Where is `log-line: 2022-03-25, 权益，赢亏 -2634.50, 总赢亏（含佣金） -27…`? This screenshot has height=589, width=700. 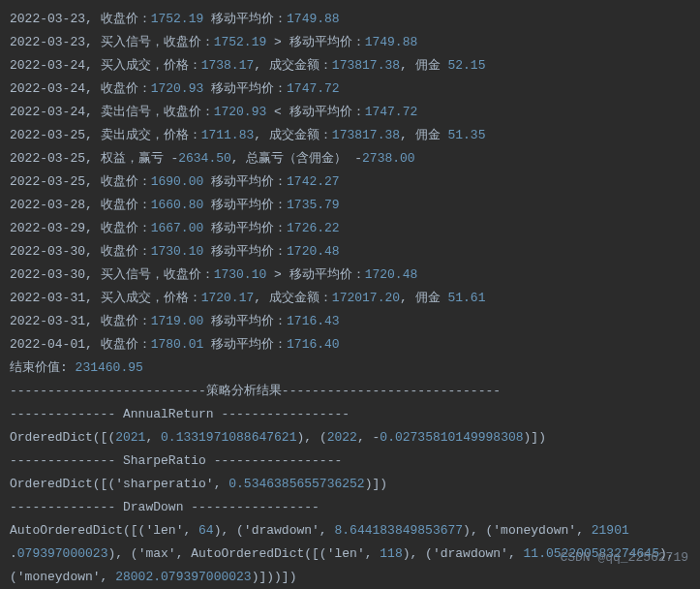 log-line: 2022-03-25, 权益，赢亏 -2634.50, 总赢亏（含佣金） -27… is located at coordinates (350, 159).